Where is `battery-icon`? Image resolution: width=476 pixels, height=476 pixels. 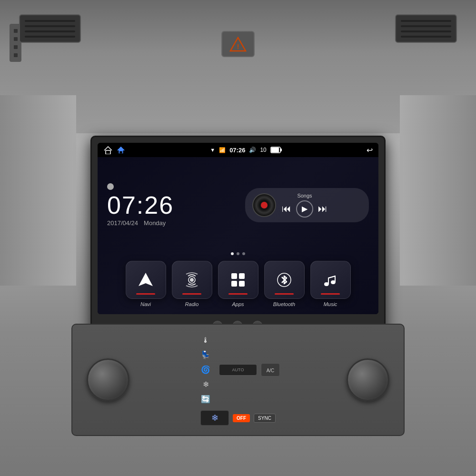 battery-icon is located at coordinates (276, 150).